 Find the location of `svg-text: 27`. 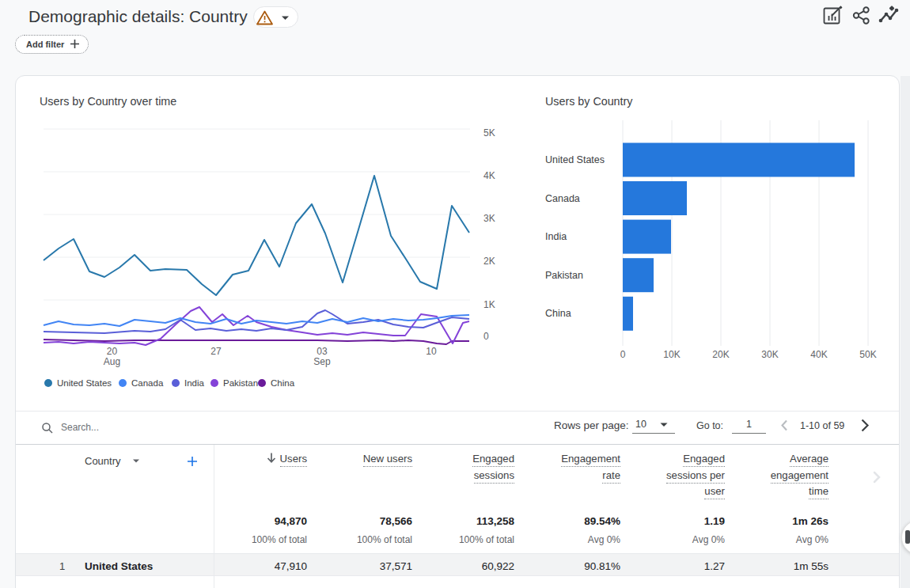

svg-text: 27 is located at coordinates (216, 351).